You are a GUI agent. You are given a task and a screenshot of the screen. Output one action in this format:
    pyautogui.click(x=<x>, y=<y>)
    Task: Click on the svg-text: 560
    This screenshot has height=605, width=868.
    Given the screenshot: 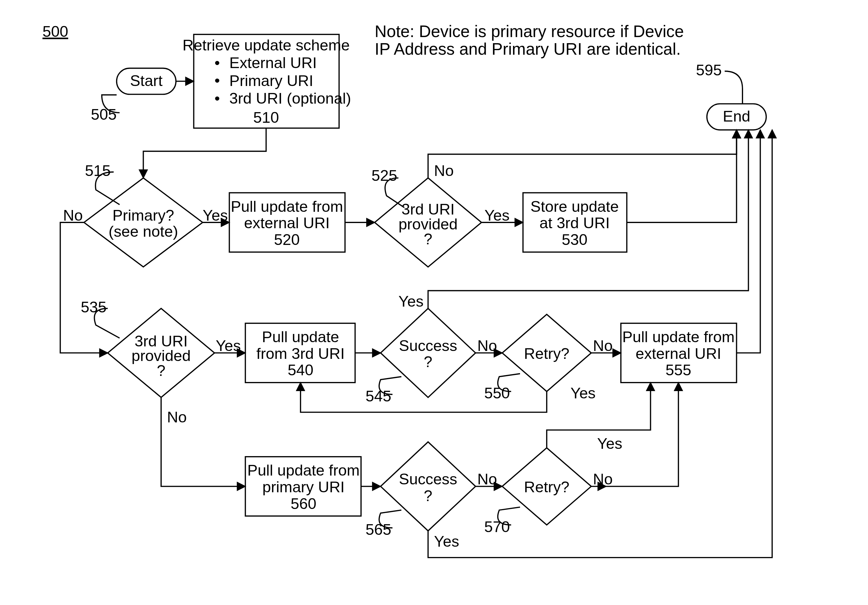 What is the action you would take?
    pyautogui.click(x=304, y=504)
    